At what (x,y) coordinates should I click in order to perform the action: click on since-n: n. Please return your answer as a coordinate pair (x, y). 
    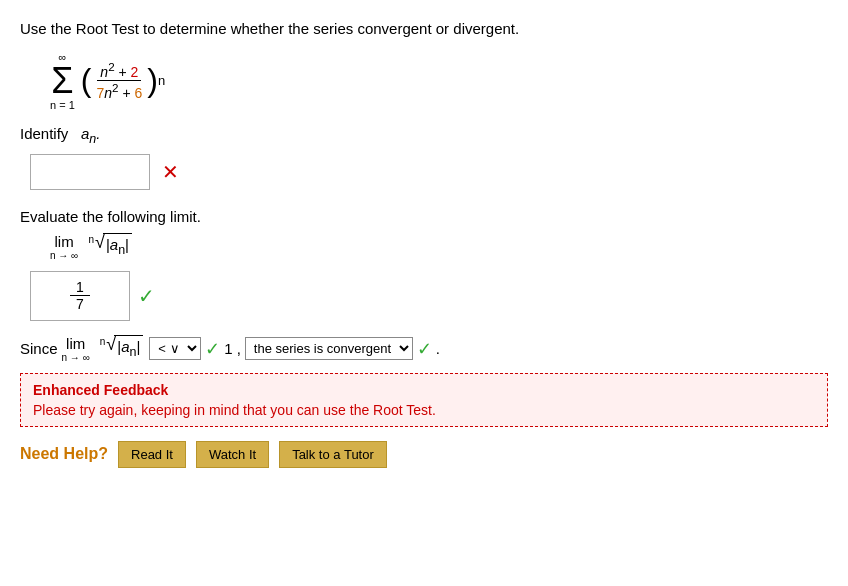
    Looking at the image, I should click on (132, 352).